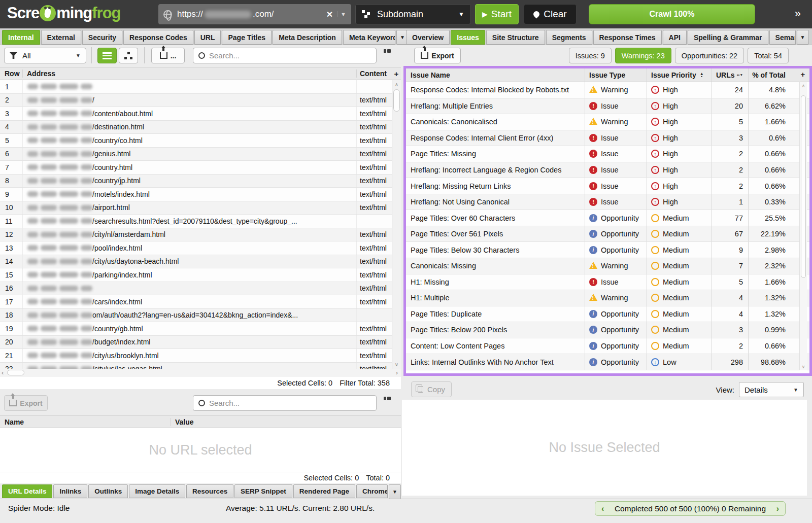  What do you see at coordinates (196, 275) in the screenshot?
I see `address-table-row: 15 /parking/index.html text/html` at bounding box center [196, 275].